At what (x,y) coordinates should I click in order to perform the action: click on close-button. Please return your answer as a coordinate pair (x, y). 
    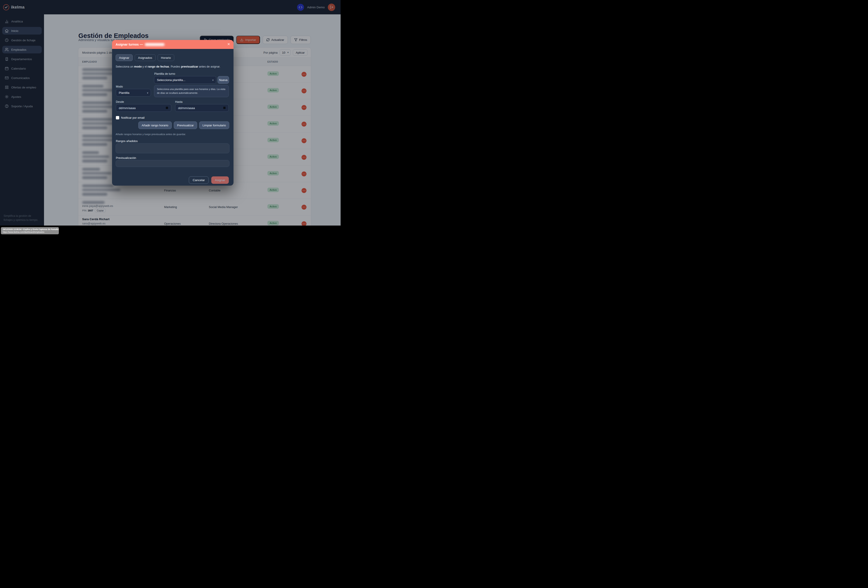
    Looking at the image, I should click on (229, 45).